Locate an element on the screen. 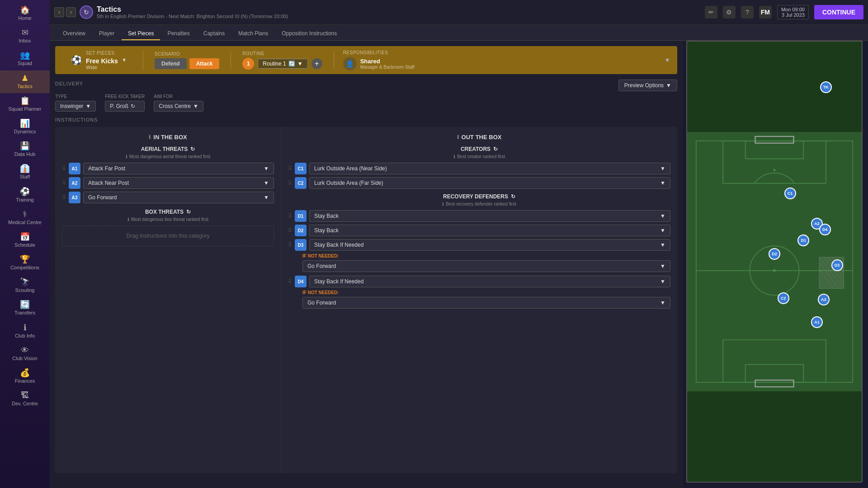 The height and width of the screenshot is (488, 868). attack-button: Attack is located at coordinates (204, 64).